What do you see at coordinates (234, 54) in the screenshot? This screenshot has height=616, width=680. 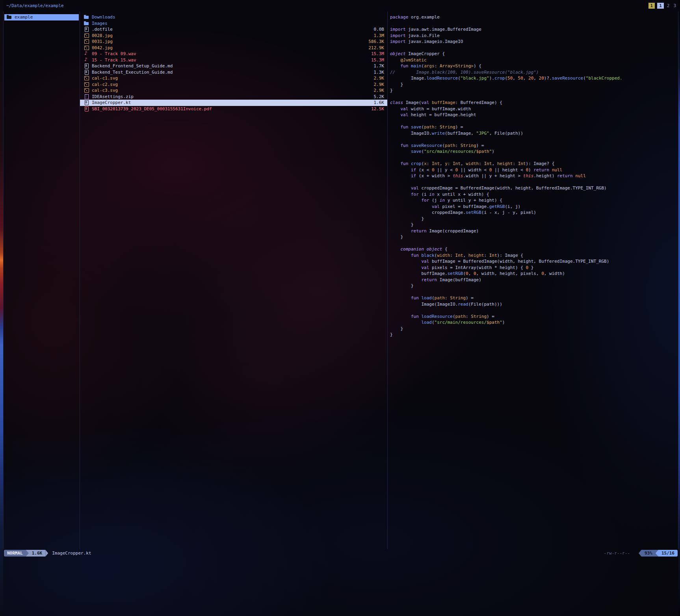 I see `file-row: 09 - Track 09.wav15.3M` at bounding box center [234, 54].